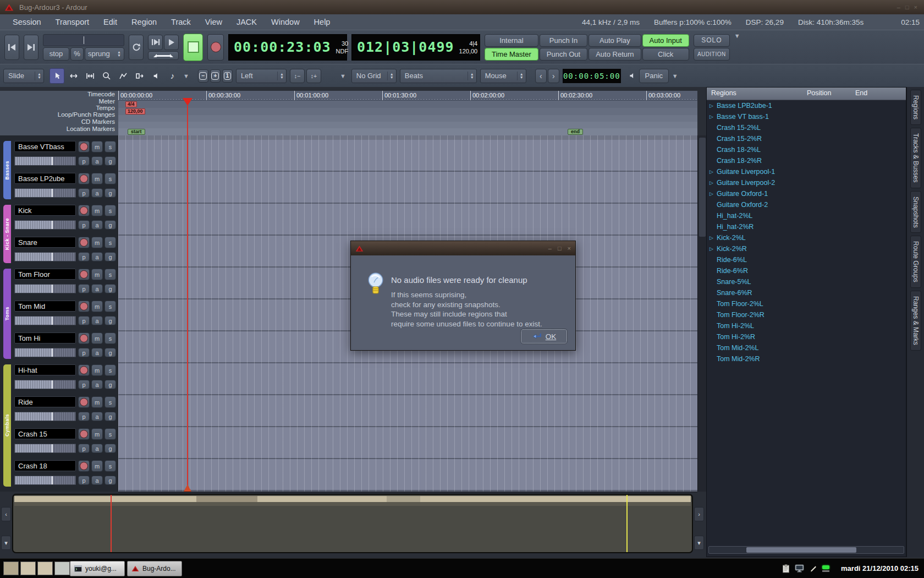 This screenshot has height=578, width=924. What do you see at coordinates (31, 47) in the screenshot?
I see `goto-end-button` at bounding box center [31, 47].